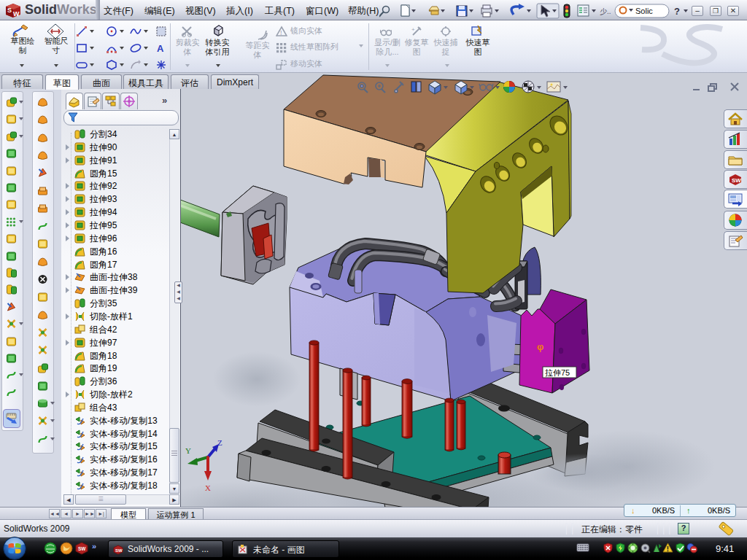  What do you see at coordinates (644, 11) in the screenshot?
I see `svg-text: Solic` at bounding box center [644, 11].